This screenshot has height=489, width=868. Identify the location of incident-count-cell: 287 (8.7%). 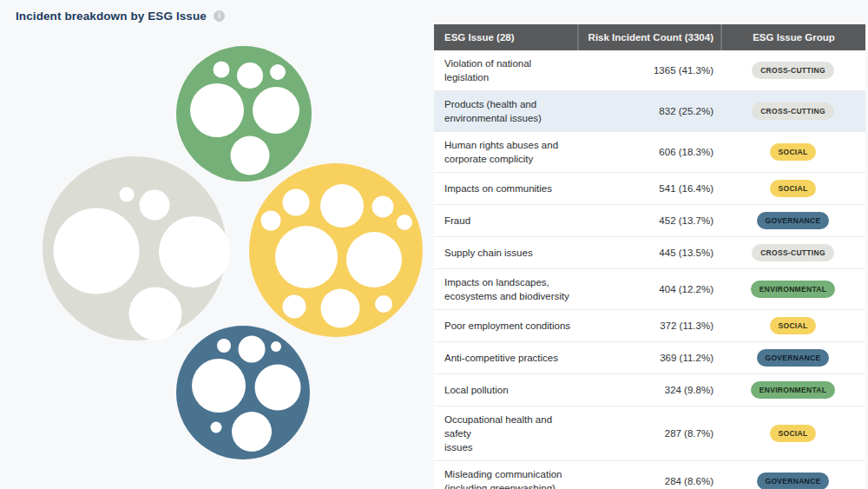
(649, 433).